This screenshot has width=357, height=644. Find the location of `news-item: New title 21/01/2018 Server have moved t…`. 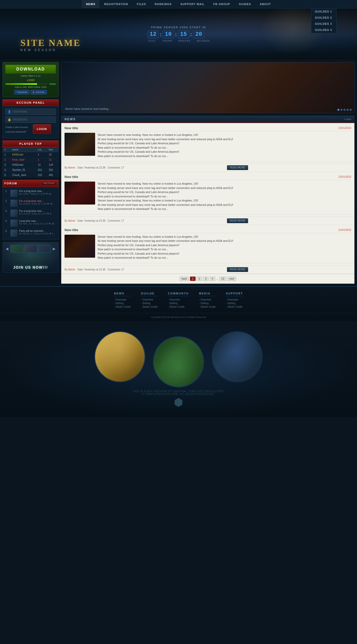

news-item: New title 21/01/2018 Server have moved t… is located at coordinates (208, 249).